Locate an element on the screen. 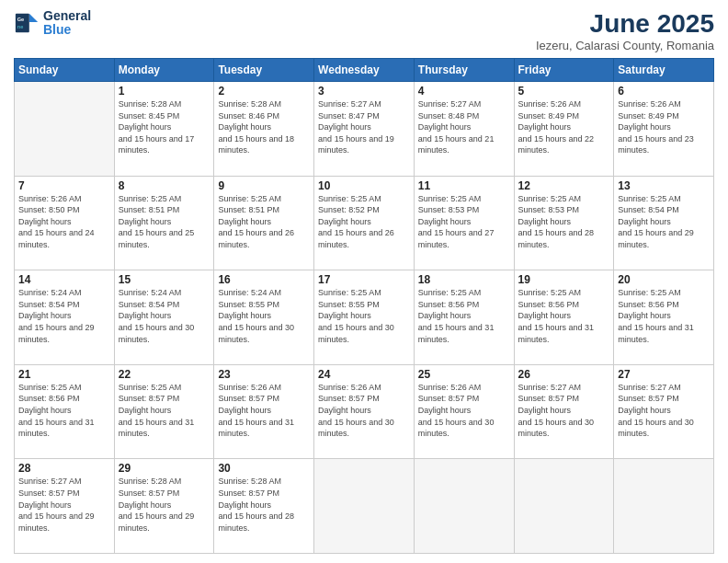  col-thursday: Thursday is located at coordinates (463, 70).